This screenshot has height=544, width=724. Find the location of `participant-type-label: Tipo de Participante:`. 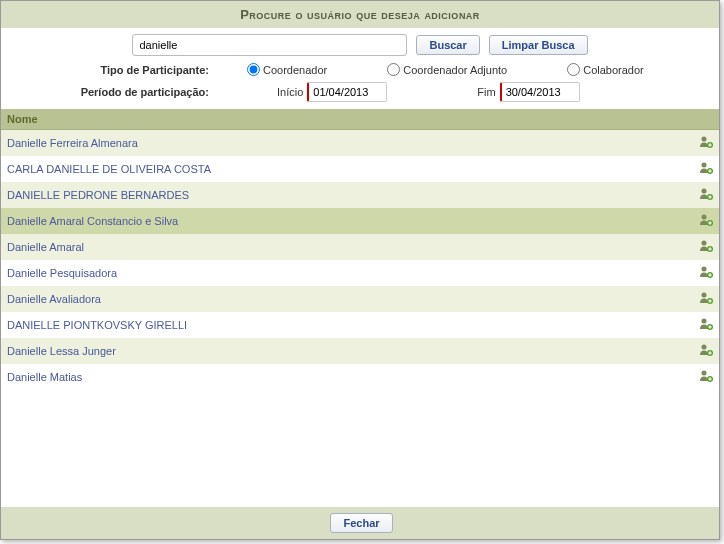

participant-type-label: Tipo de Participante: is located at coordinates (117, 70).